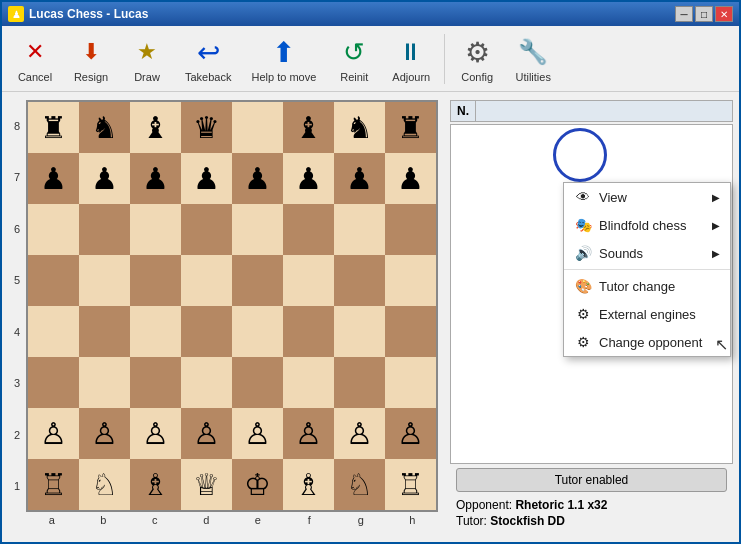 The image size is (741, 544). I want to click on square-a2: ♙, so click(54, 434).